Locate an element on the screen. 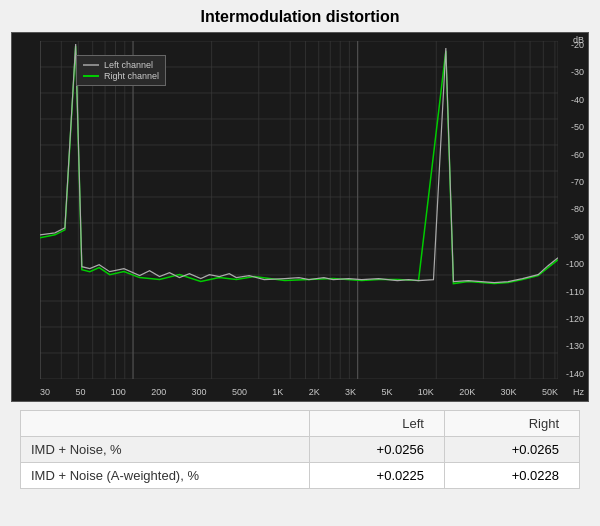 Image resolution: width=600 pixels, height=526 pixels. page-title: Intermodulation distortion is located at coordinates (300, 17).